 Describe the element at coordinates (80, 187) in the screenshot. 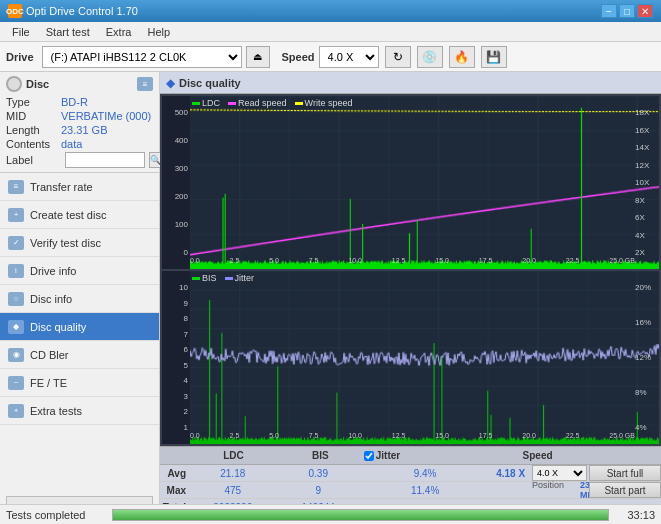

I see `sidebar-item-transfer-rate: ≡ Transfer rate` at that location.